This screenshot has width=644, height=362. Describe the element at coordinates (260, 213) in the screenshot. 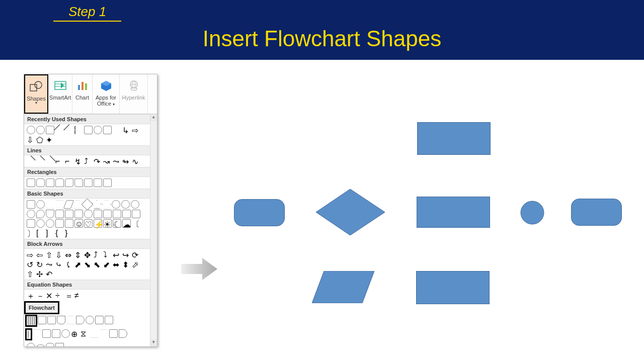

I see `terminator-roundrect` at that location.